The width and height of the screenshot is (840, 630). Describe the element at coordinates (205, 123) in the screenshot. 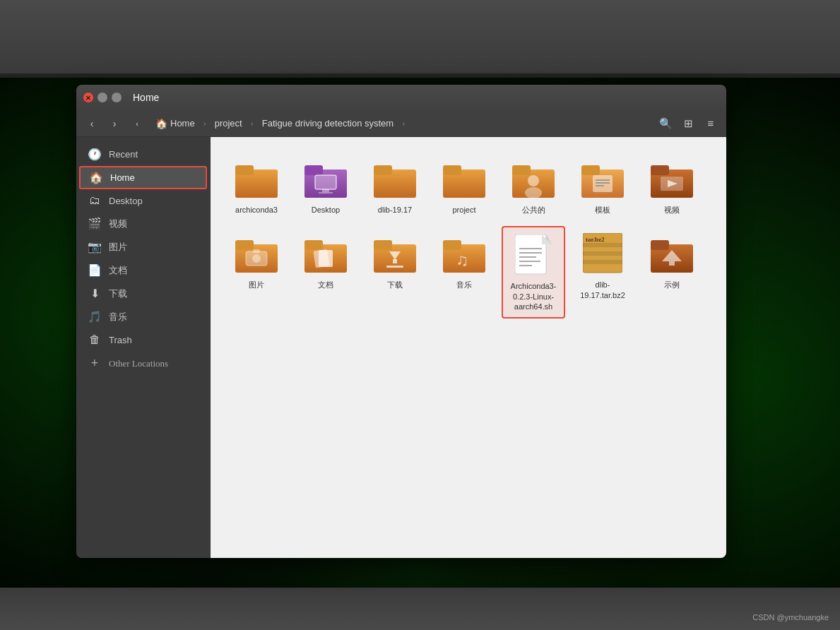

I see `breadcrumb-sep-1: ›` at that location.